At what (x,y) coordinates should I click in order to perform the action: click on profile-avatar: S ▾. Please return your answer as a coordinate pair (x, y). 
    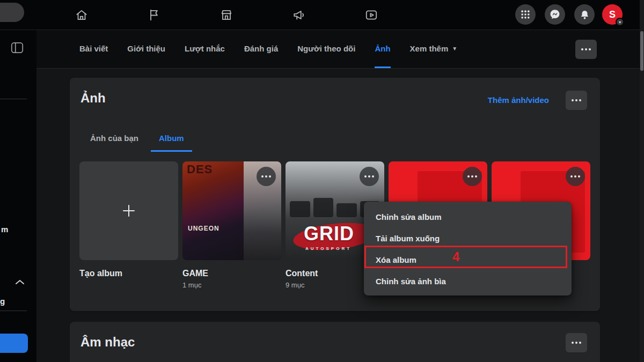
    Looking at the image, I should click on (612, 14).